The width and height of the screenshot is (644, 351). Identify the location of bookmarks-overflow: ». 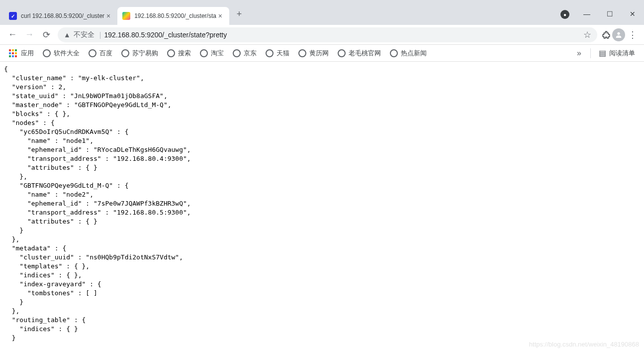
(579, 53).